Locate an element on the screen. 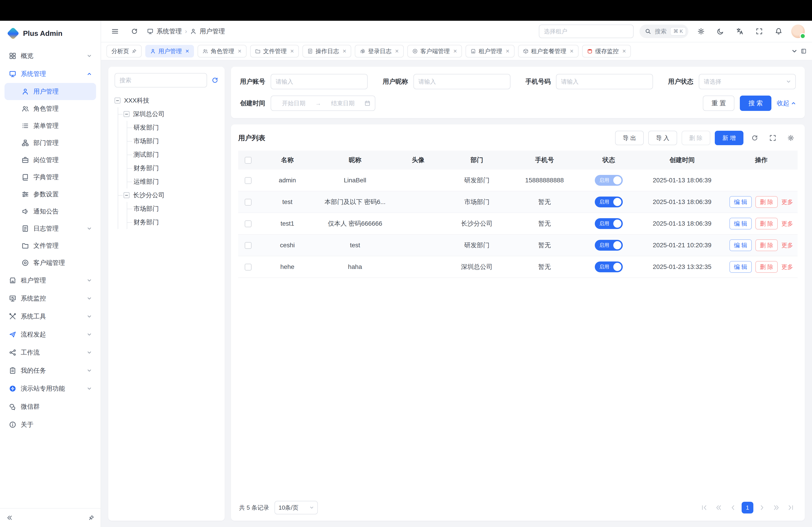 The height and width of the screenshot is (527, 812). sidebar-item-menu-management: 菜单管理 is located at coordinates (50, 126).